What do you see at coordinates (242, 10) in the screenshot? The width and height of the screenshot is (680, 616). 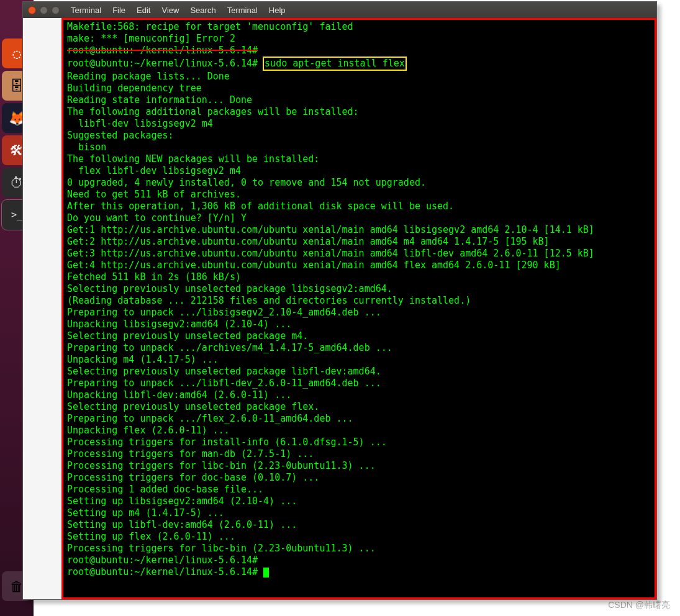 I see `menu-item-terminal-5: Terminal` at bounding box center [242, 10].